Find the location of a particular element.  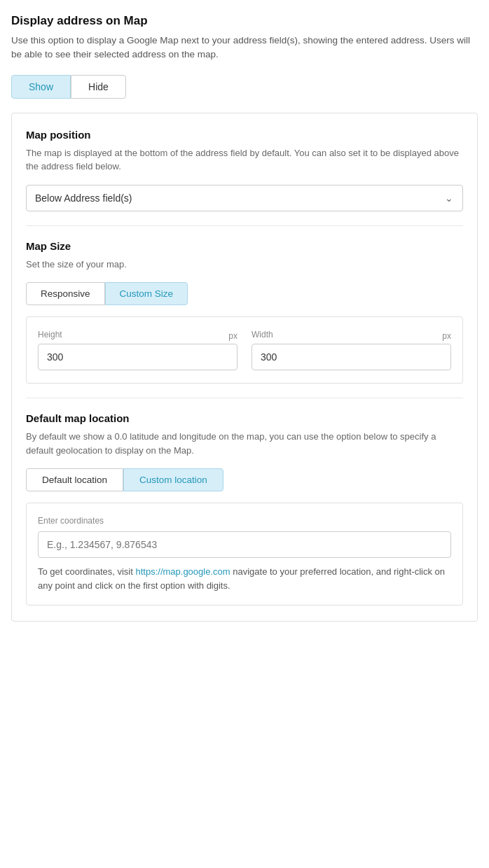

height-input is located at coordinates (137, 357).